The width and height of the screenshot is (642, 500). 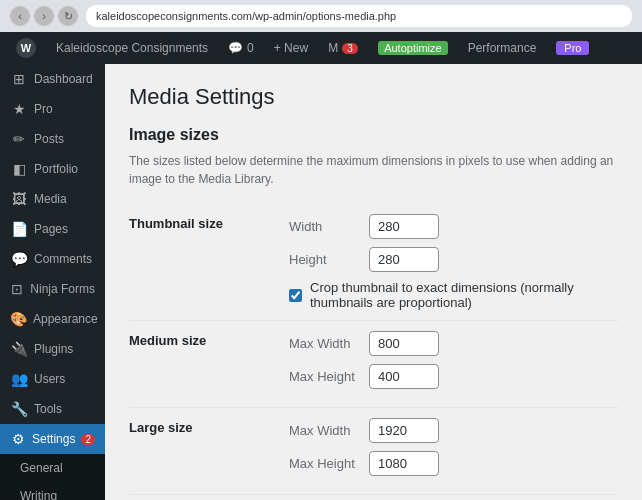 I want to click on media-item: M 3, so click(x=343, y=48).